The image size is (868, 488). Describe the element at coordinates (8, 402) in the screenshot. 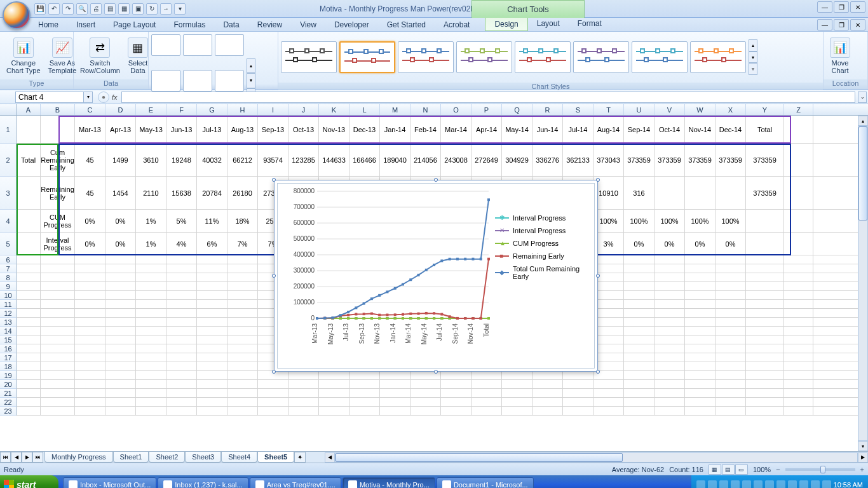

I see `row-header: 22` at that location.